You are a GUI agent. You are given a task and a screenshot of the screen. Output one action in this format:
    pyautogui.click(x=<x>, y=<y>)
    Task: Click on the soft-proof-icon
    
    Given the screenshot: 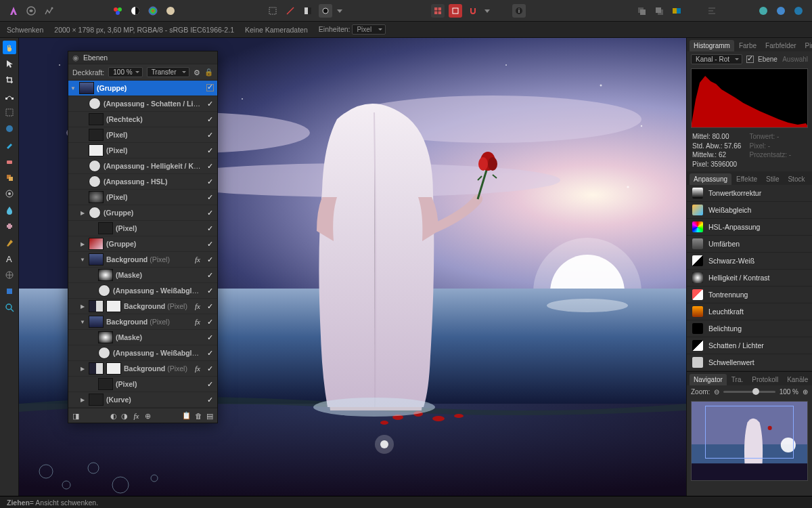 What is the action you would take?
    pyautogui.click(x=171, y=11)
    